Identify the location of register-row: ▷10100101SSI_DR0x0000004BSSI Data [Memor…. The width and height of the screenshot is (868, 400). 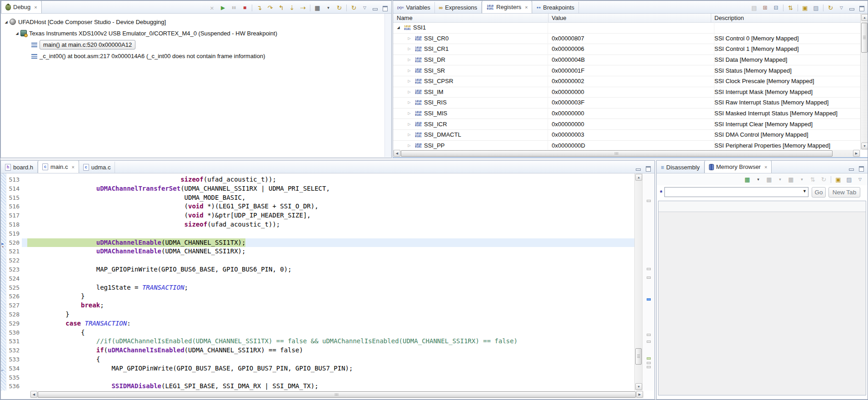
(627, 60).